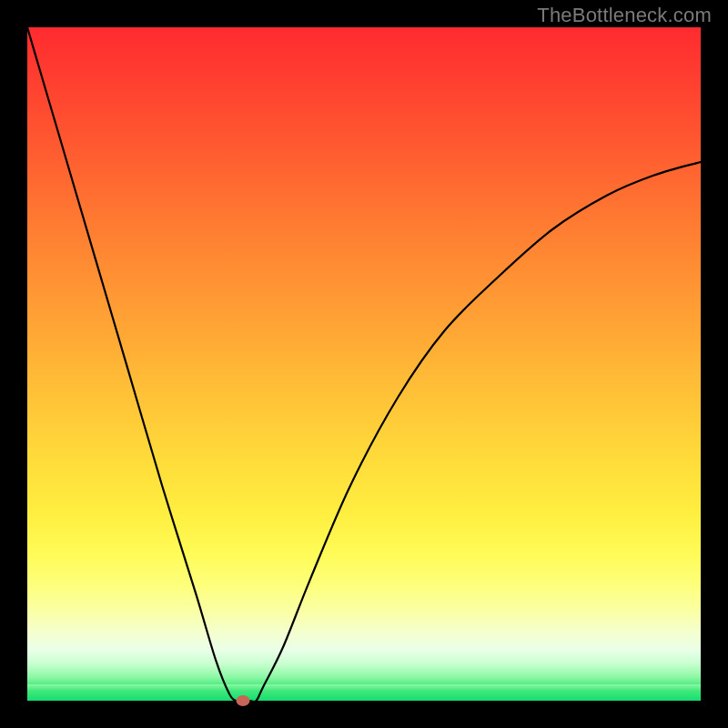 The image size is (728, 728). What do you see at coordinates (242, 701) in the screenshot?
I see `optimum-marker` at bounding box center [242, 701].